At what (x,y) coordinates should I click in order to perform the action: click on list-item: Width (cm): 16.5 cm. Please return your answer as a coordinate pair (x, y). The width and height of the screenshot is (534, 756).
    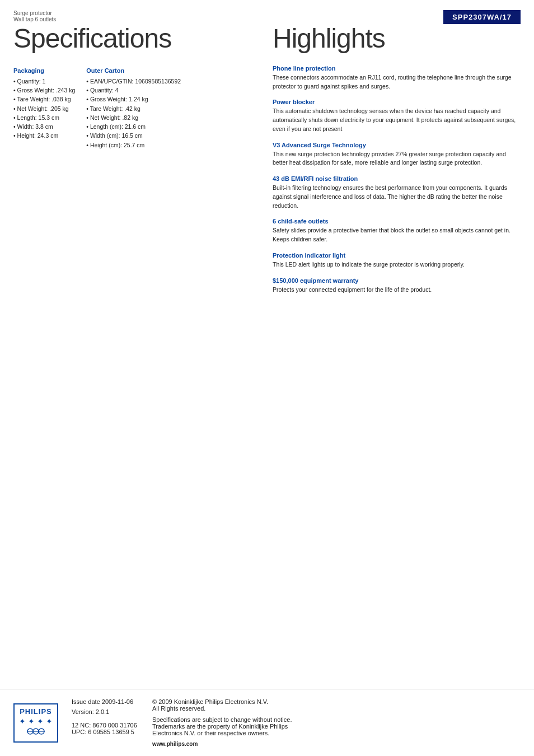
    Looking at the image, I should click on (133, 136).